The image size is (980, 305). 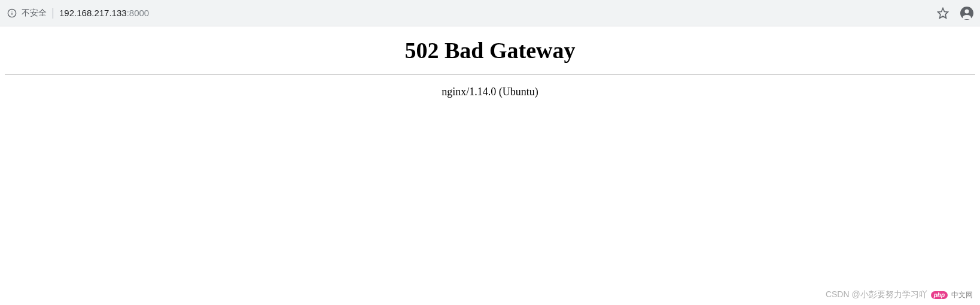 What do you see at coordinates (490, 92) in the screenshot?
I see `server-info: nginx/1.14.0 (Ubuntu)` at bounding box center [490, 92].